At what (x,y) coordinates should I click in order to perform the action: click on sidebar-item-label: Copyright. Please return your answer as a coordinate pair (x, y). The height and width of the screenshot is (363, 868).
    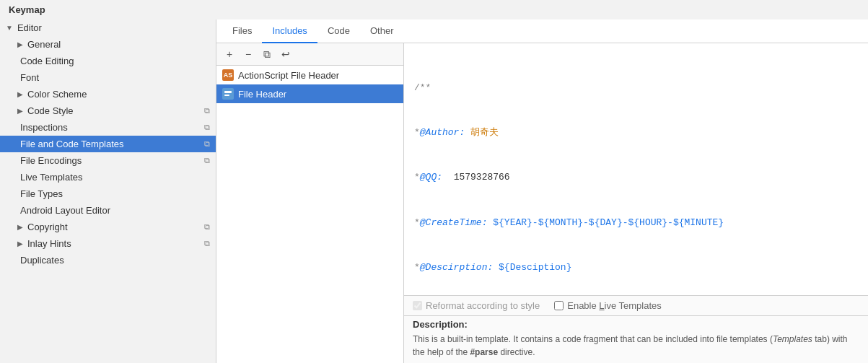
    Looking at the image, I should click on (48, 227).